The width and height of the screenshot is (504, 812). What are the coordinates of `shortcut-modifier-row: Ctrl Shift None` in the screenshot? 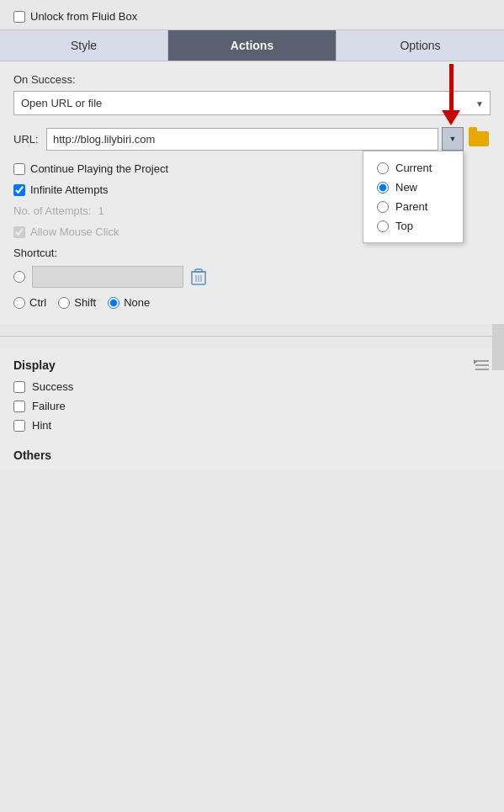 It's located at (252, 303).